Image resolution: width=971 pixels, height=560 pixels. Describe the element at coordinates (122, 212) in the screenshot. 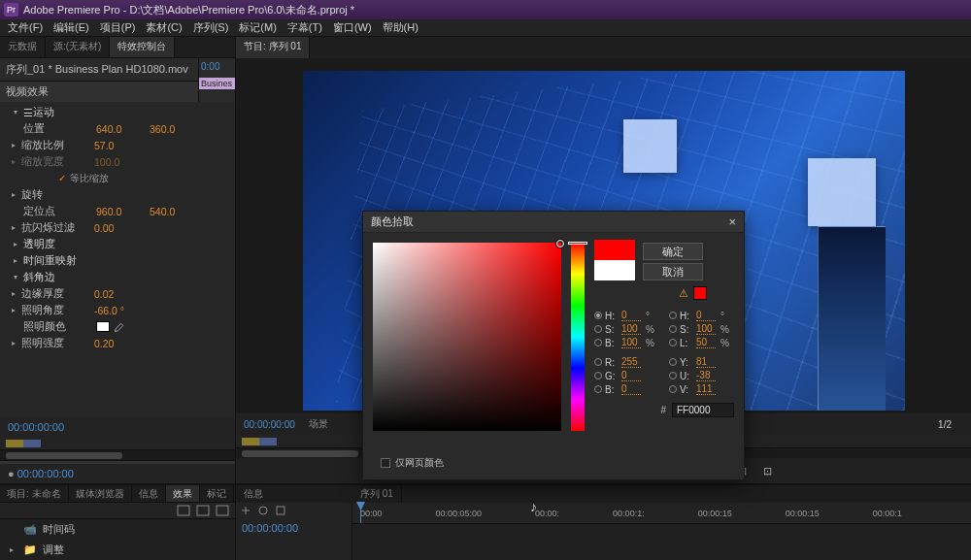

I see `anchor-x: 960.0` at that location.